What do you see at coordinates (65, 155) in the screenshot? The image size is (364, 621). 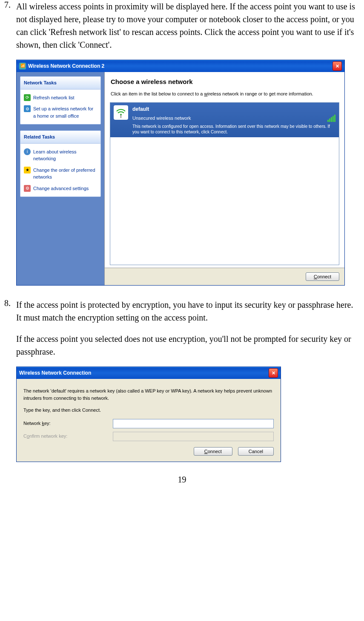 I see `task-label: Learn about wireless networking` at bounding box center [65, 155].